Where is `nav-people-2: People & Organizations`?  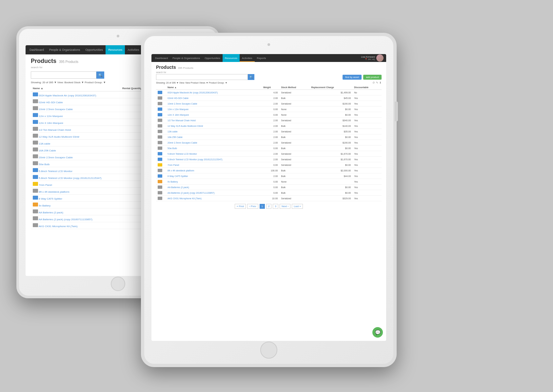
nav-people-2: People & Organizations is located at coordinates (186, 58).